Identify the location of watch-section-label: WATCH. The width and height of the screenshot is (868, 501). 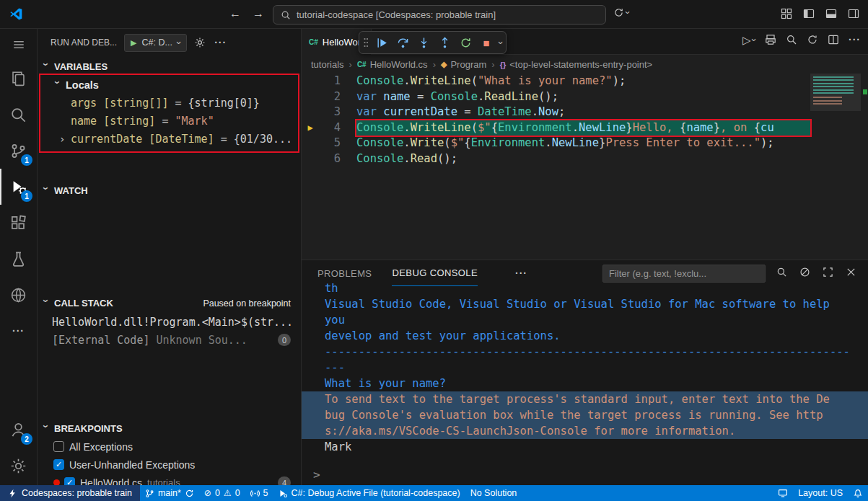
(71, 190).